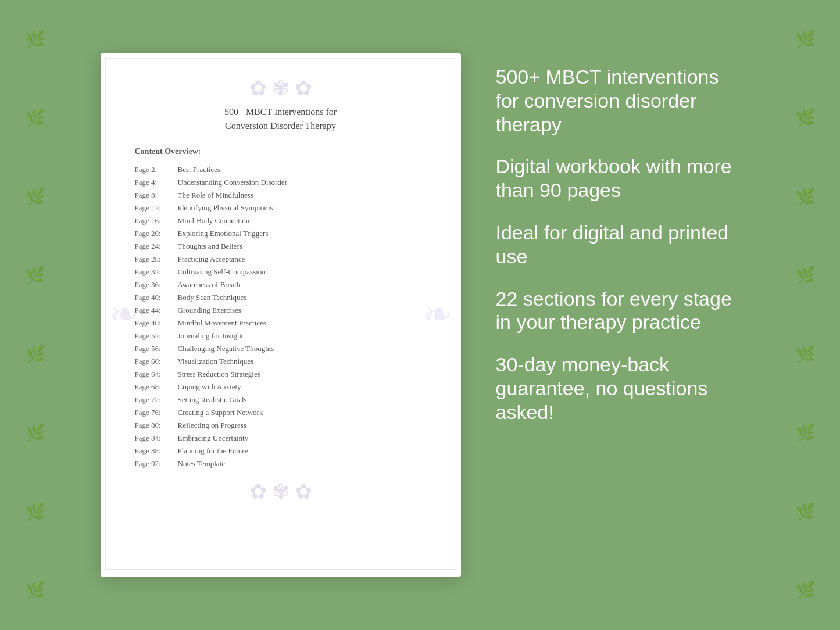 The height and width of the screenshot is (630, 840). What do you see at coordinates (233, 182) in the screenshot?
I see `toc-page-title: Understanding Conversion Disorder` at bounding box center [233, 182].